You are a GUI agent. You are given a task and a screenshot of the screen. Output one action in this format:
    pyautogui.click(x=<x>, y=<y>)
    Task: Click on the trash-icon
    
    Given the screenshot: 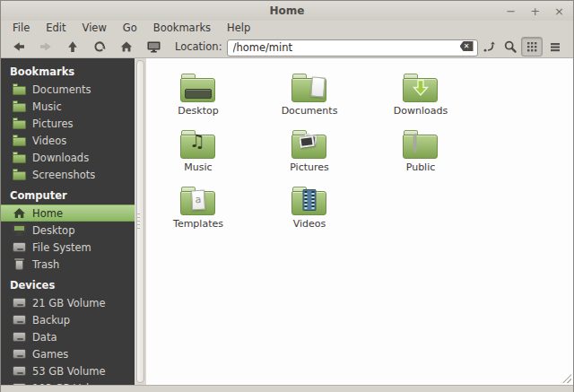 What is the action you would take?
    pyautogui.click(x=20, y=264)
    